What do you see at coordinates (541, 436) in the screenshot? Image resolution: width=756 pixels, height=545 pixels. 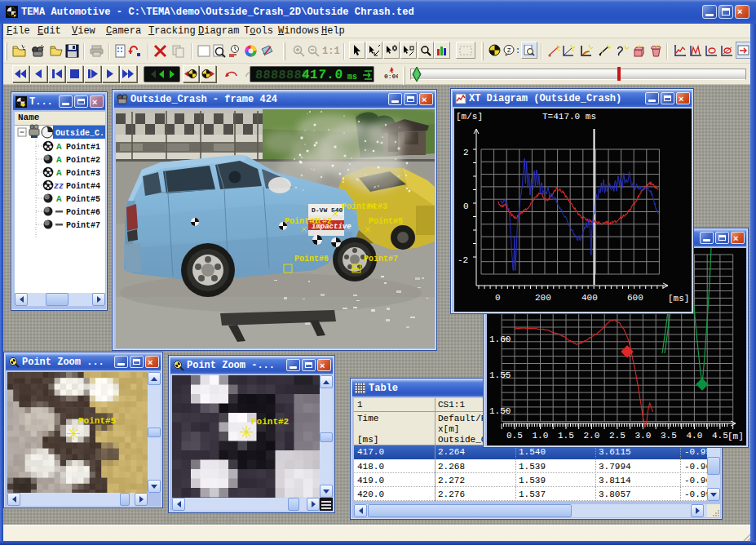 I see `svg-text: 1.0` at bounding box center [541, 436].